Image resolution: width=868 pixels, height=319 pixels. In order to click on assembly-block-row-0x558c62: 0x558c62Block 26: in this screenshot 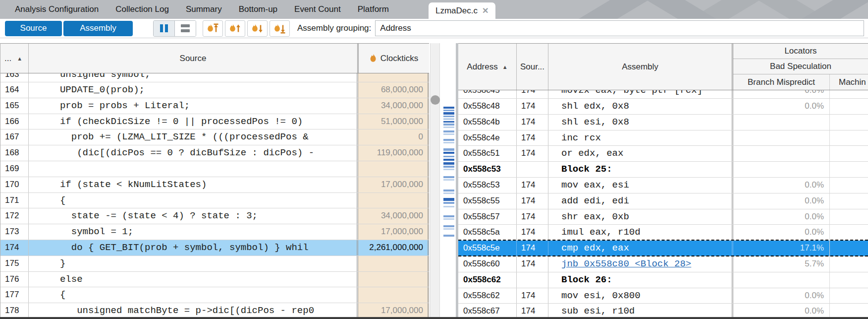, I will do `click(663, 280)`.